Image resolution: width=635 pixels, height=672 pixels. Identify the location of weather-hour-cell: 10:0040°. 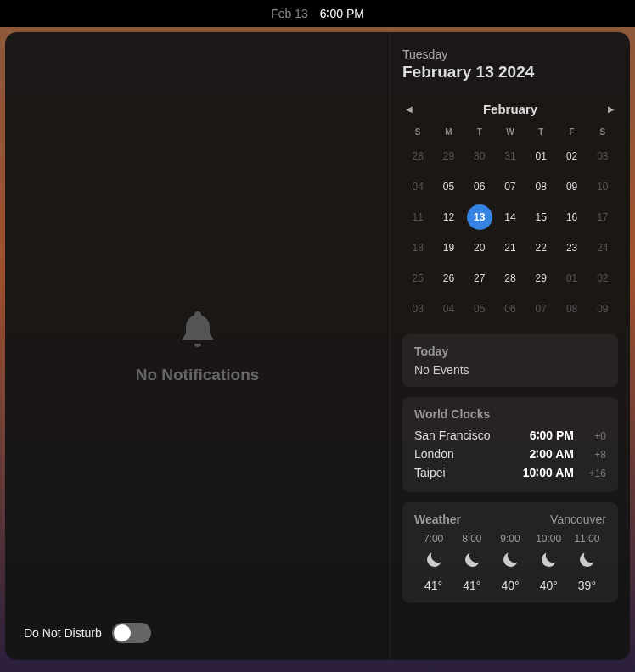
(548, 563).